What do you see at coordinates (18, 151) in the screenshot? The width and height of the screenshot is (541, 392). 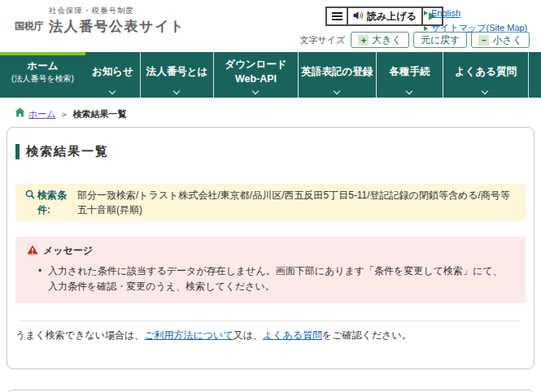 I see `title-accent-bar` at bounding box center [18, 151].